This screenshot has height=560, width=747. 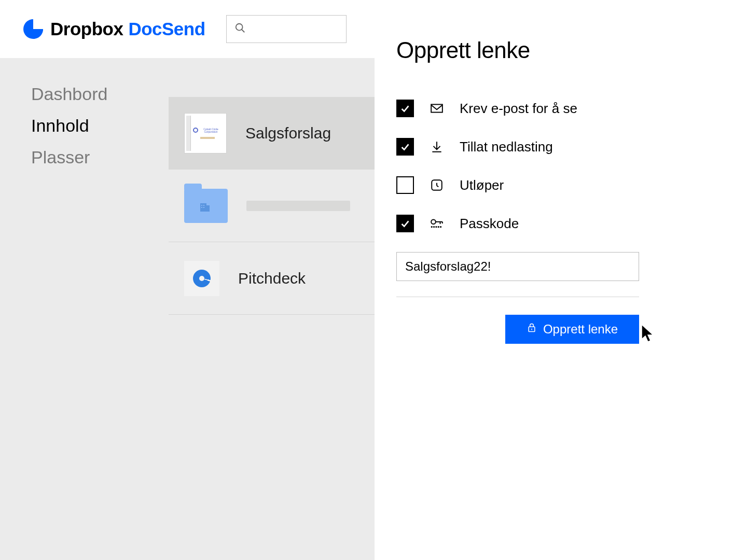 I want to click on clock-icon, so click(x=437, y=185).